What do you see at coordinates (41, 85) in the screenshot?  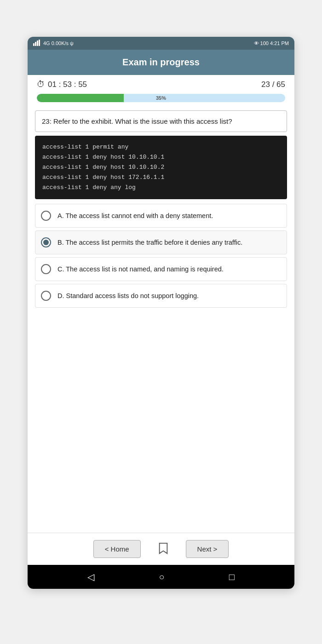 I see `timer-icon: ⏱` at bounding box center [41, 85].